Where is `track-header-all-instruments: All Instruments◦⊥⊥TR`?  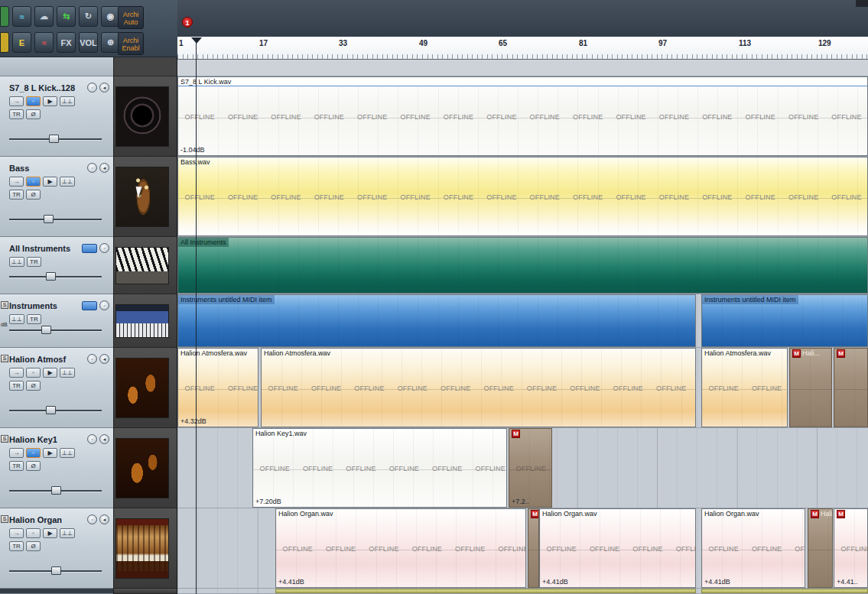 track-header-all-instruments: All Instruments◦⊥⊥TR is located at coordinates (57, 266).